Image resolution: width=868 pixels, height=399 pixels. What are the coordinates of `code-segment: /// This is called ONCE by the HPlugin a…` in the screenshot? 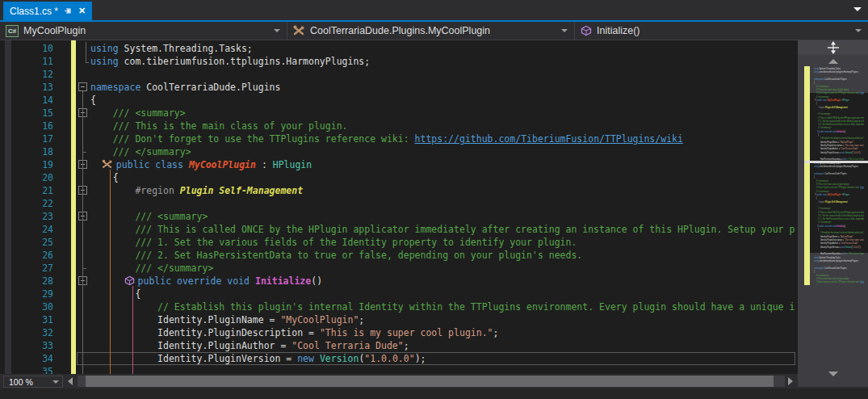 It's located at (442, 229).